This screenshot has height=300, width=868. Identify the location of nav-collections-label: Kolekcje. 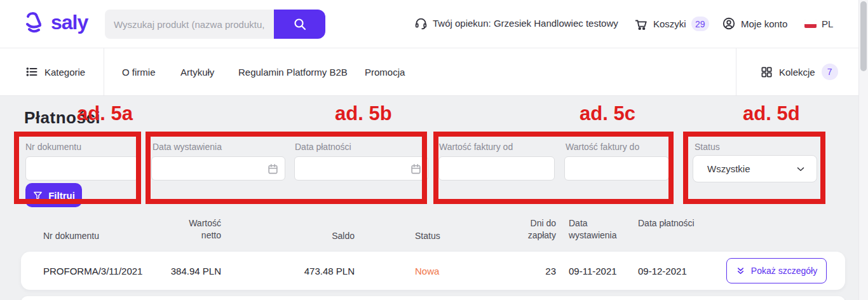
(797, 72).